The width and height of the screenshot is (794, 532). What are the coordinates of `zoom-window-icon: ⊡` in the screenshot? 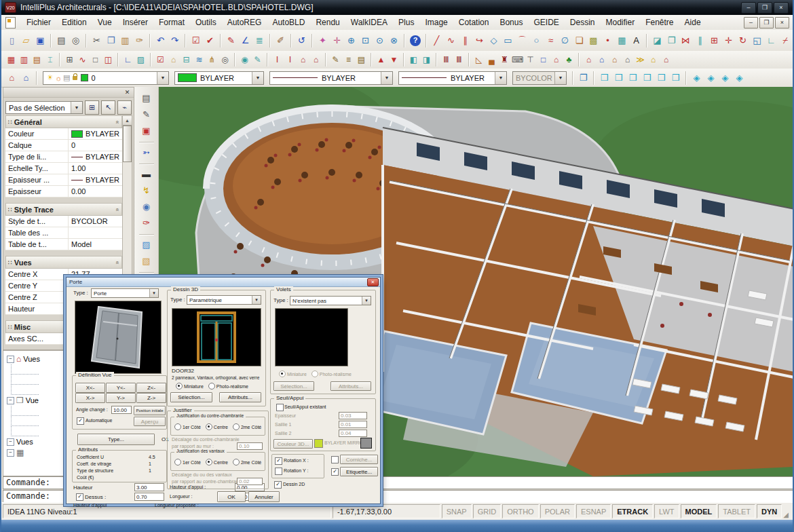 It's located at (365, 41).